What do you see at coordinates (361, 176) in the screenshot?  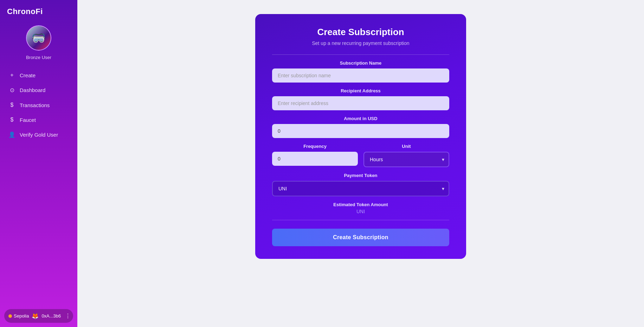 I see `payment-token-label: Payment Token` at bounding box center [361, 176].